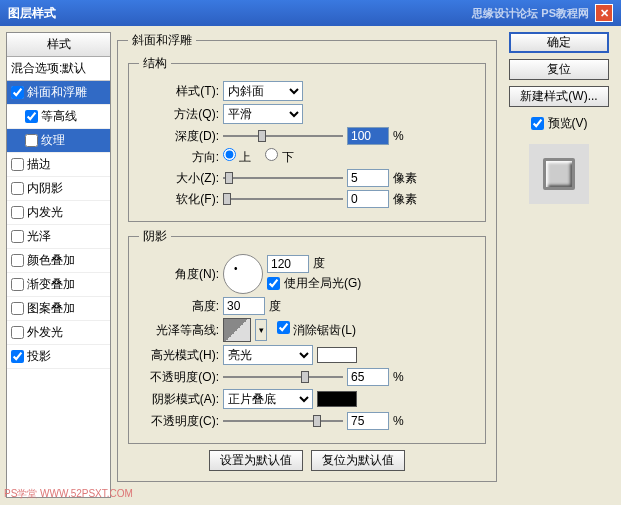 The width and height of the screenshot is (621, 505). Describe the element at coordinates (58, 165) in the screenshot. I see `style-item-3: 描边` at that location.